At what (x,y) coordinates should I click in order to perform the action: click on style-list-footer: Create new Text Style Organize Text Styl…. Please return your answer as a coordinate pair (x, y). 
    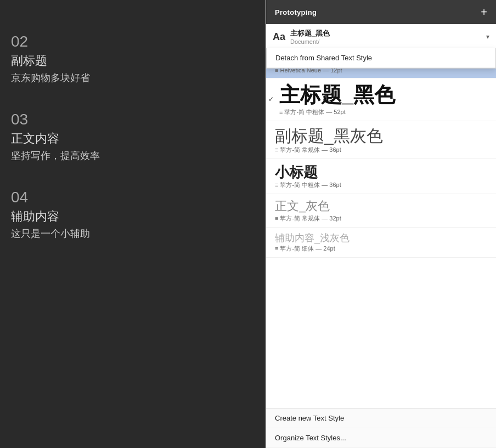
    Looking at the image, I should click on (381, 428).